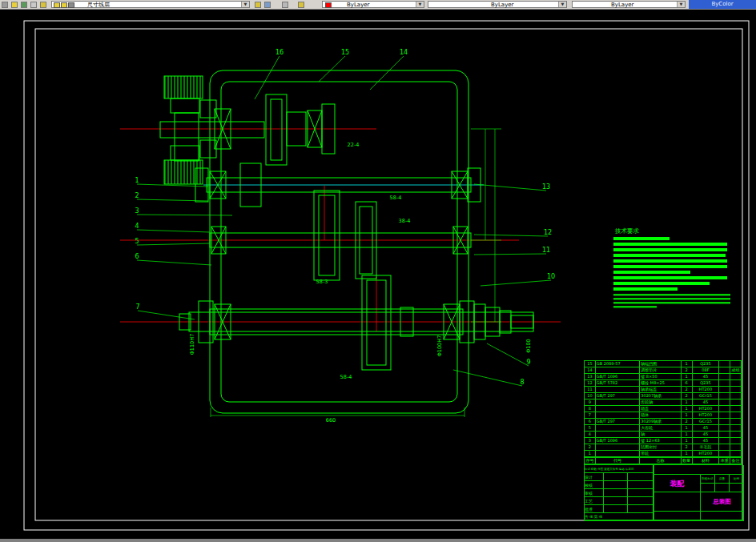  I want to click on tb-stamp-label: 阶段标记, so click(708, 479).